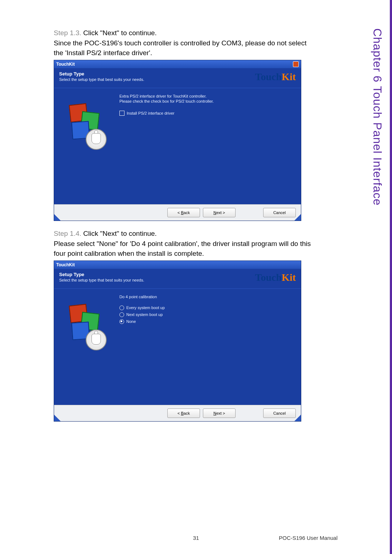 Image resolution: width=392 pixels, height=554 pixels. I want to click on step-1-4-line1: Step 1.4. Click "Next" to continue., so click(195, 234).